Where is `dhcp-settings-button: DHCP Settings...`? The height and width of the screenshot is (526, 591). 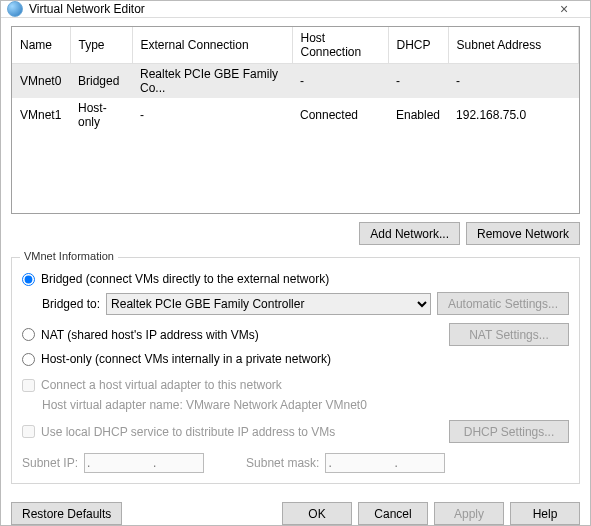 dhcp-settings-button: DHCP Settings... is located at coordinates (509, 432).